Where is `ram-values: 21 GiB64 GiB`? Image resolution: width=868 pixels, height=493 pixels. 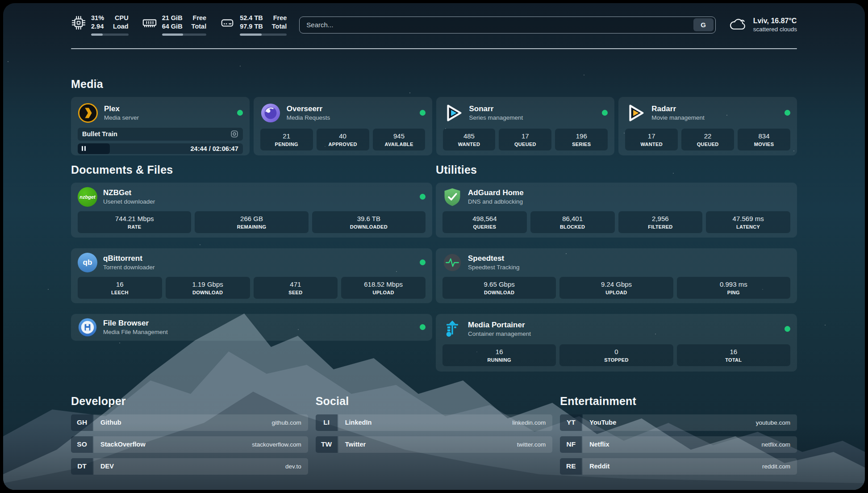
ram-values: 21 GiB64 GiB is located at coordinates (172, 22).